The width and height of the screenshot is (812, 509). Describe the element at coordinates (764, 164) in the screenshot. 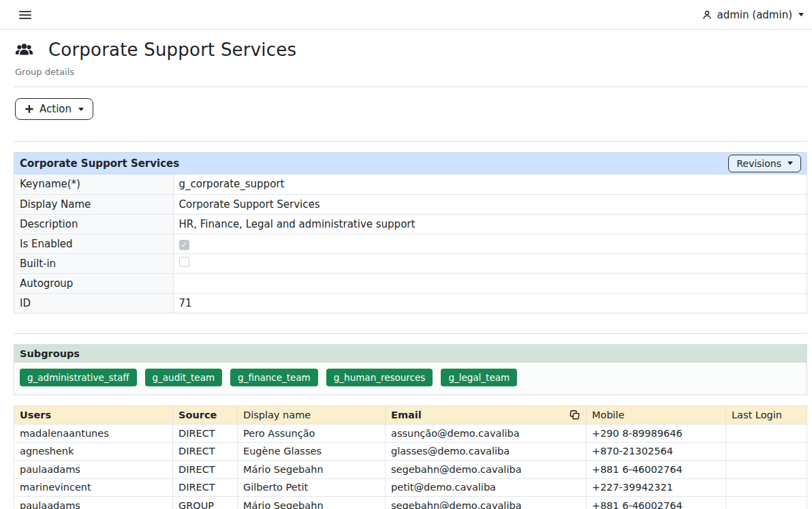

I see `revisions-button: Revisions` at that location.